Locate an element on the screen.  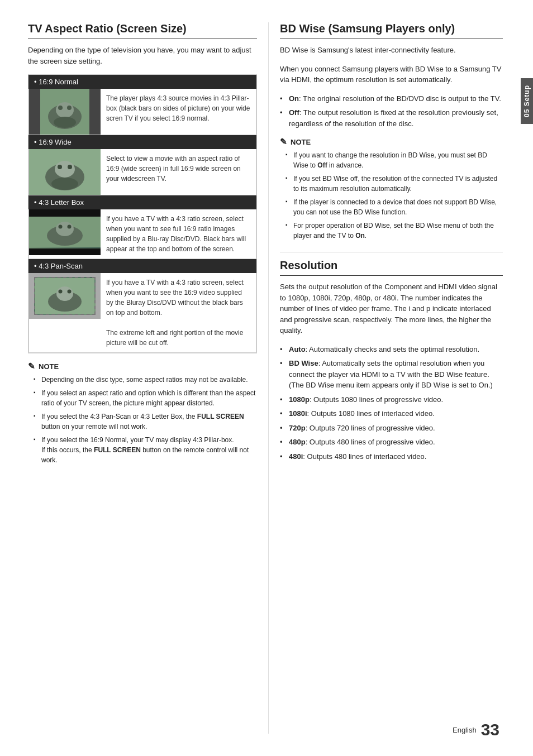
720p-bold: 720p is located at coordinates (297, 428).